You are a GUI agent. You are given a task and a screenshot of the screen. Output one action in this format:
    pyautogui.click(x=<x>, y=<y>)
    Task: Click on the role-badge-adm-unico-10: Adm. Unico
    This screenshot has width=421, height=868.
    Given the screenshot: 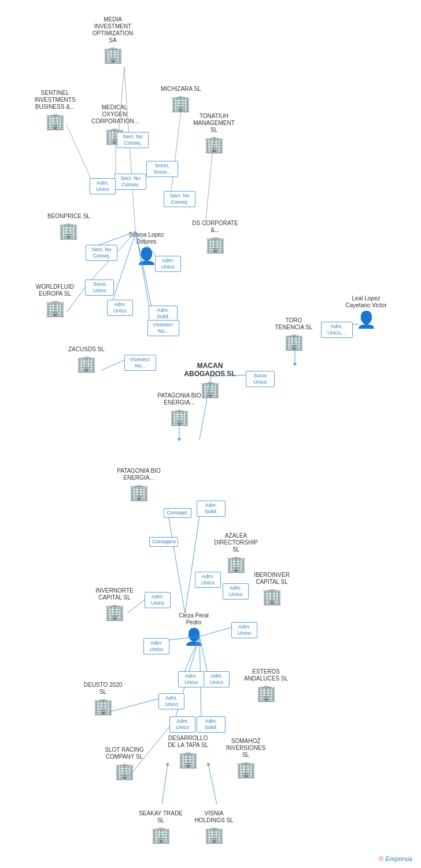 What is the action you would take?
    pyautogui.click(x=216, y=679)
    